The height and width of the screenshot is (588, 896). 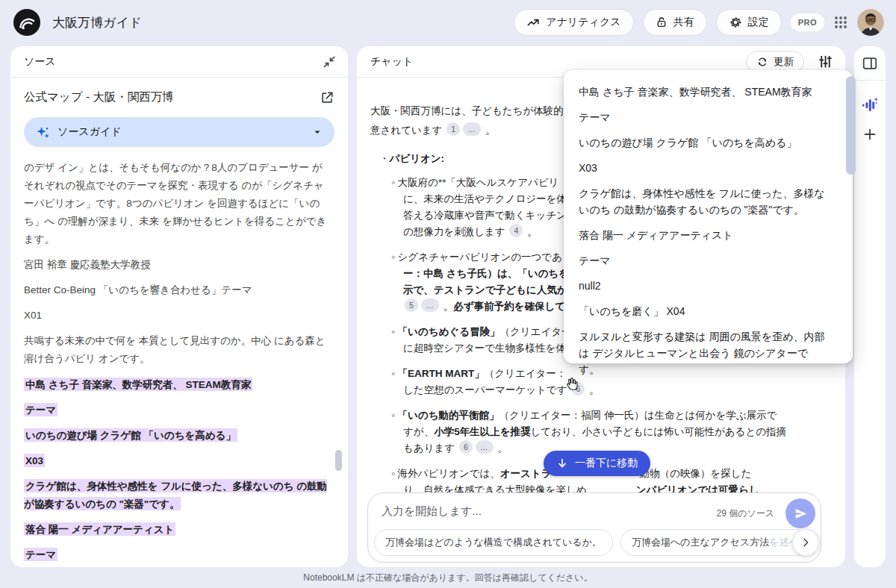 I want to click on chat-text: （クリエイター：福岡 伸一氏）は生命とは何かを学ぶ展示で, so click(x=638, y=415).